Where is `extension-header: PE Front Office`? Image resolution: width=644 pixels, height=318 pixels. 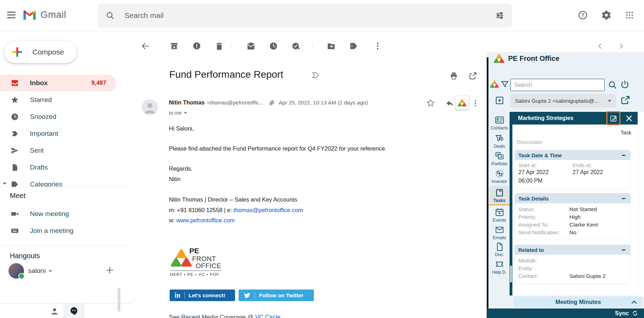
extension-header: PE Front Office is located at coordinates (526, 58).